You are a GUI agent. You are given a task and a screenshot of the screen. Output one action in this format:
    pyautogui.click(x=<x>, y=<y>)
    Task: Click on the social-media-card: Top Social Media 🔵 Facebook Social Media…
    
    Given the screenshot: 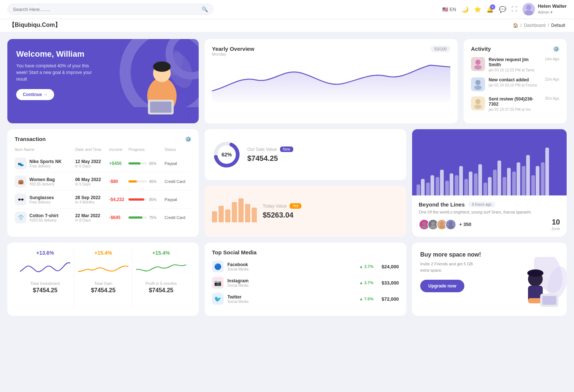 What is the action you would take?
    pyautogui.click(x=305, y=279)
    